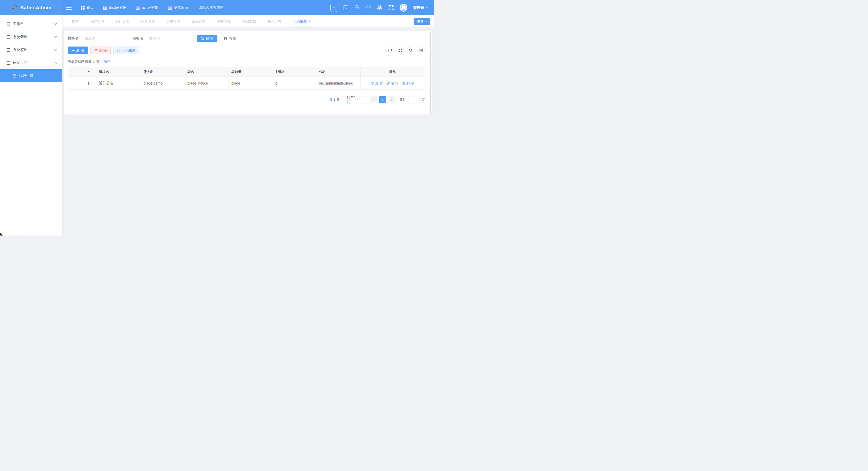  I want to click on search-icon, so click(203, 39).